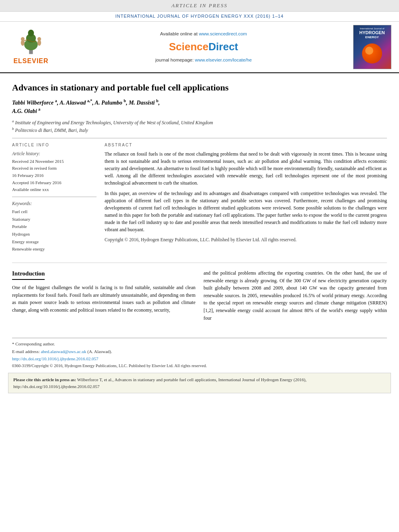 This screenshot has width=399, height=532. I want to click on abstract-paragraph-2: In this paper, an overview of the techno…, so click(246, 212).